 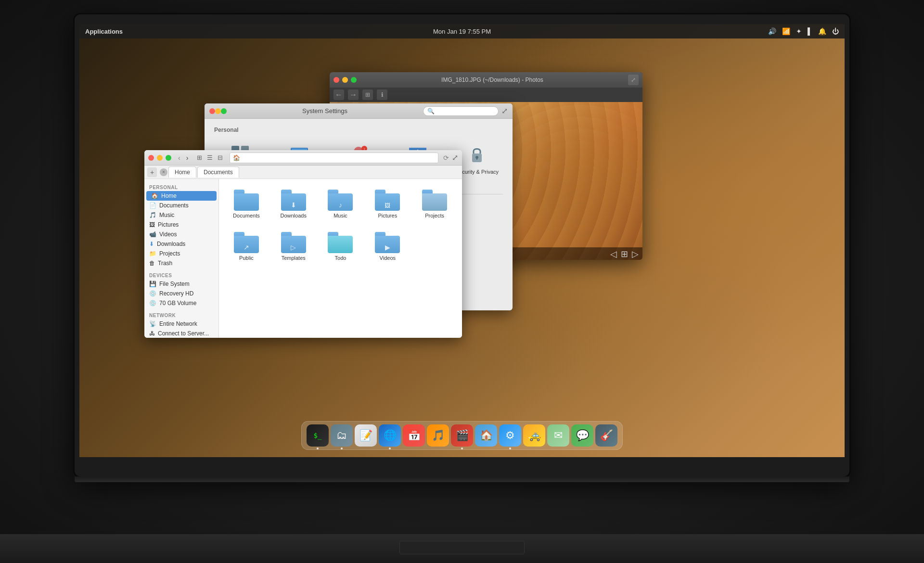 I want to click on sidebar-item-documents: 📄 Documents, so click(x=181, y=205).